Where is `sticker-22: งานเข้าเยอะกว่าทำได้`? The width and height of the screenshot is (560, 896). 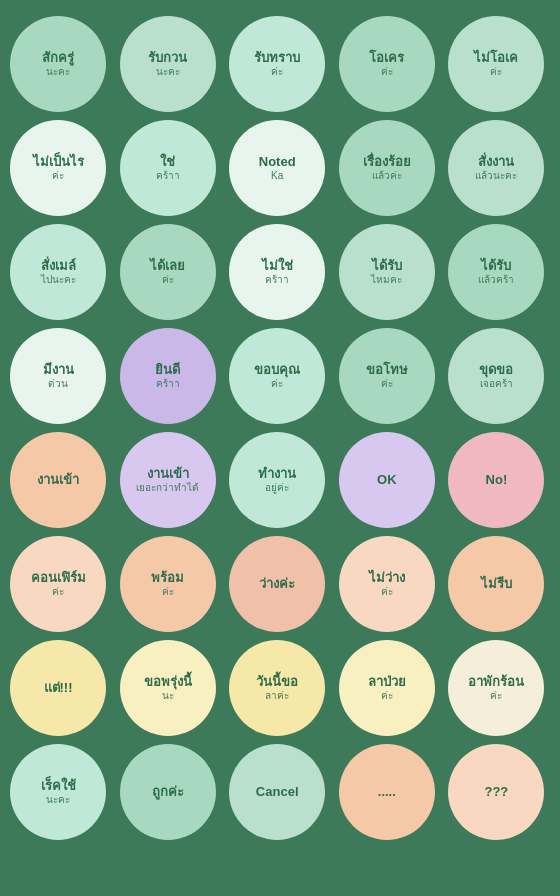
sticker-22: งานเข้าเยอะกว่าทำได้ is located at coordinates (168, 480).